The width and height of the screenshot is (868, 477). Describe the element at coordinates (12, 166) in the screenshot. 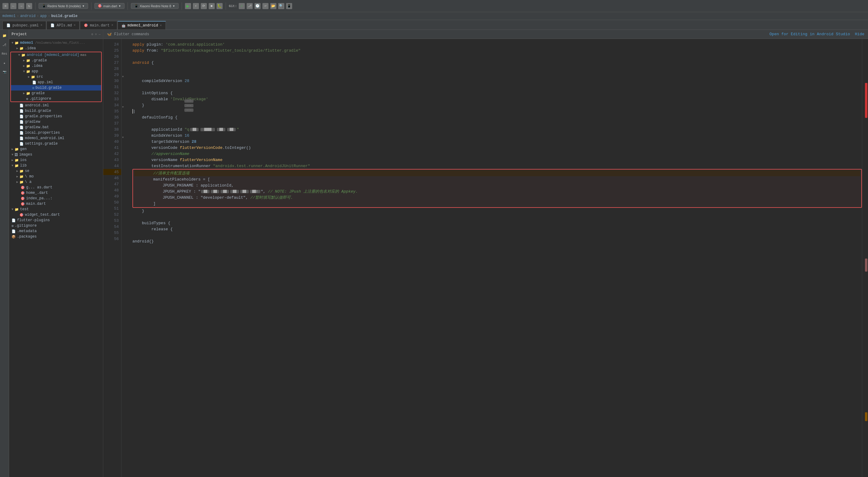

I see `arrow-icon: ▼` at that location.